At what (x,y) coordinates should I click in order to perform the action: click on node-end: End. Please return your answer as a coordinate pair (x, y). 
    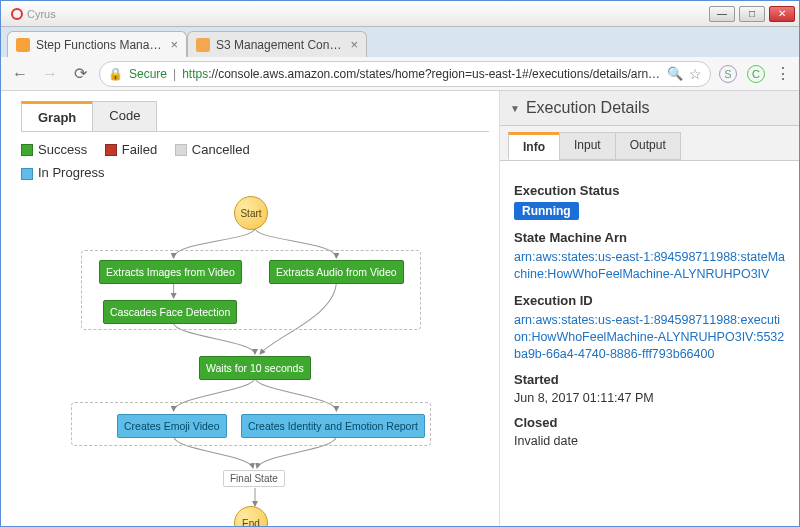
    Looking at the image, I should click on (251, 516).